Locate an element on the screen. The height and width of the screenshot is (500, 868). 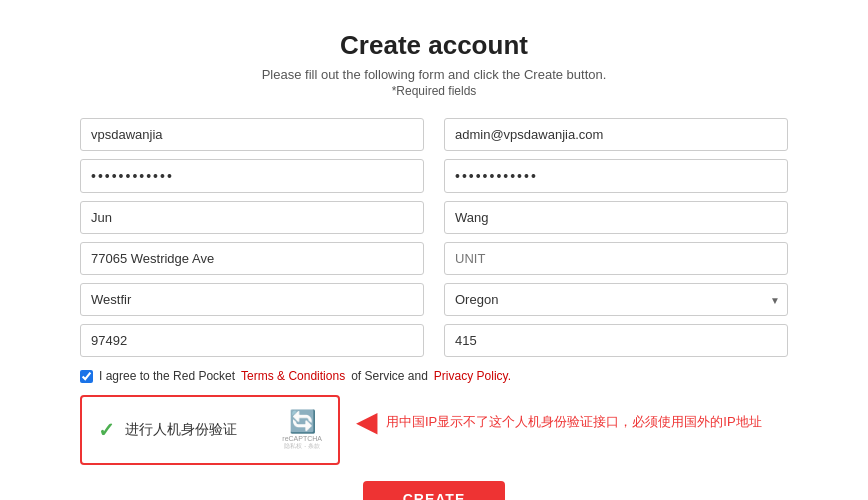
password-input is located at coordinates (252, 176).